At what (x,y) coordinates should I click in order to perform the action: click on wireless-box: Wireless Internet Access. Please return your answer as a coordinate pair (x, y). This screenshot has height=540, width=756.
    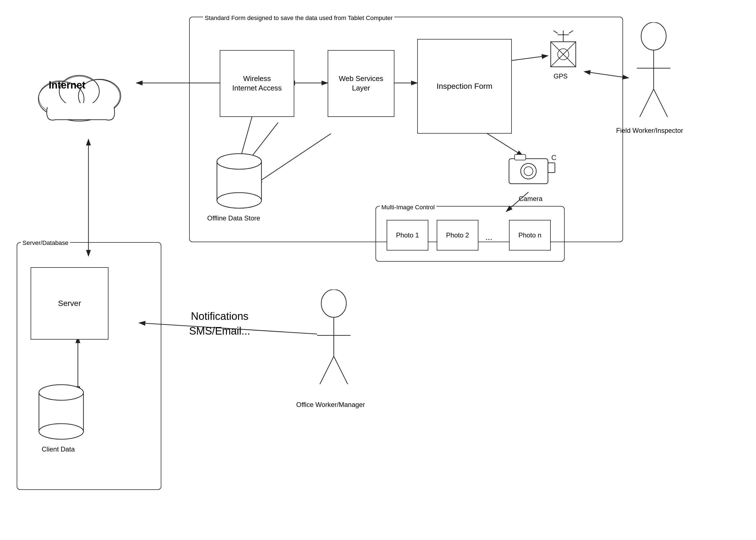
    Looking at the image, I should click on (257, 84).